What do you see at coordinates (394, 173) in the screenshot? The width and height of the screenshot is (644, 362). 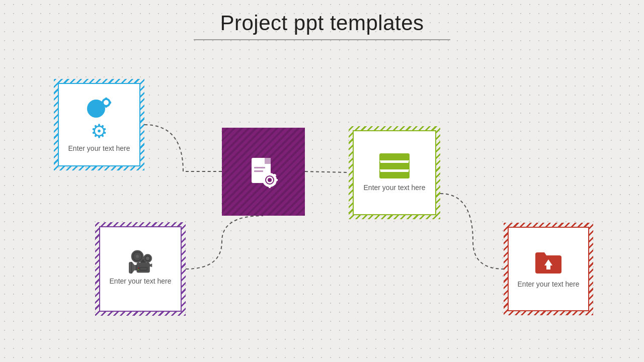 I see `card-3-inner: Enter your text here` at bounding box center [394, 173].